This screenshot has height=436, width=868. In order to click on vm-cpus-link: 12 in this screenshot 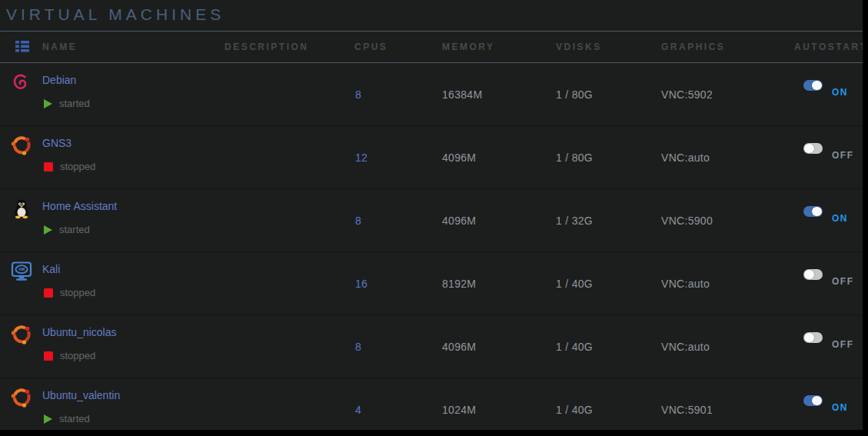, I will do `click(361, 157)`.